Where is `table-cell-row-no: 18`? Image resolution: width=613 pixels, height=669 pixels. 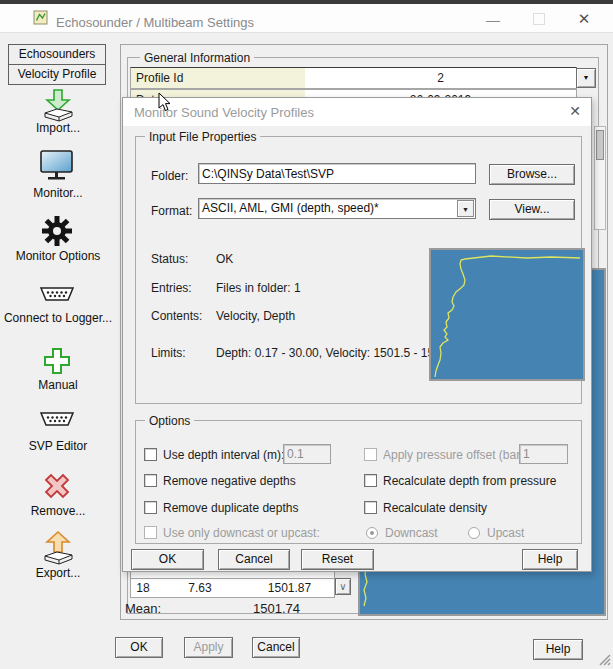 table-cell-row-no: 18 is located at coordinates (143, 588).